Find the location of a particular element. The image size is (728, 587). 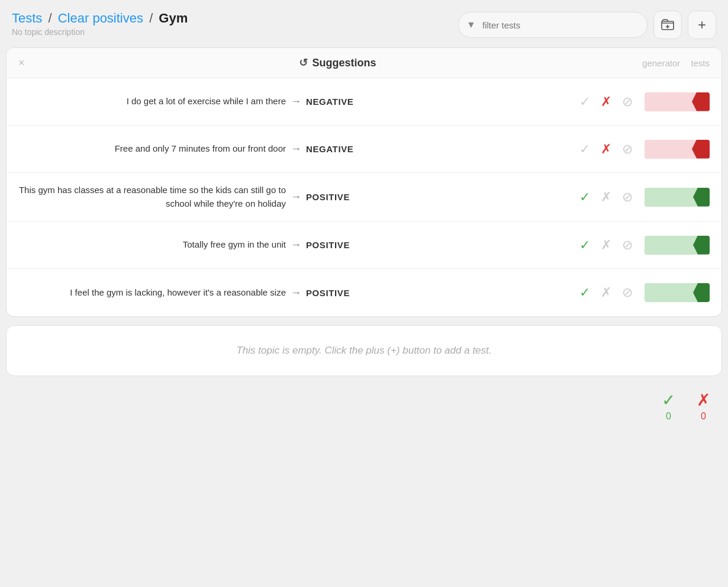

close-button: × is located at coordinates (25, 63).